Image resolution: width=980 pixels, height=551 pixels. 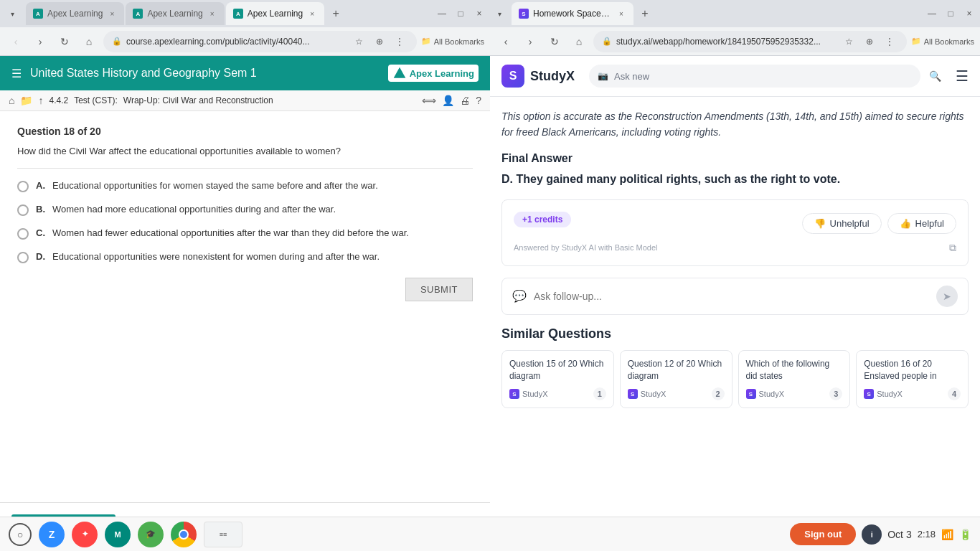 I want to click on option-b-text: Women had more educational opportunities…, so click(x=194, y=209).